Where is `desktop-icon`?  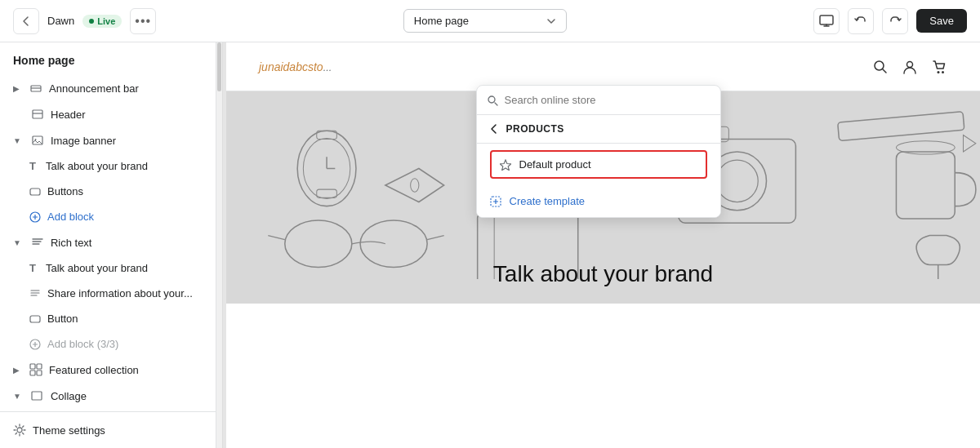
desktop-icon is located at coordinates (826, 21).